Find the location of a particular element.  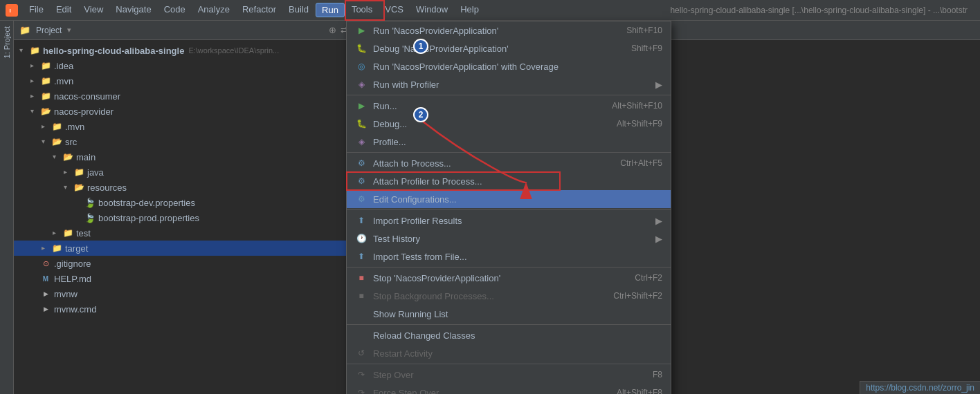

run-nacos-shortcut: Shift+F10 is located at coordinates (644, 30).